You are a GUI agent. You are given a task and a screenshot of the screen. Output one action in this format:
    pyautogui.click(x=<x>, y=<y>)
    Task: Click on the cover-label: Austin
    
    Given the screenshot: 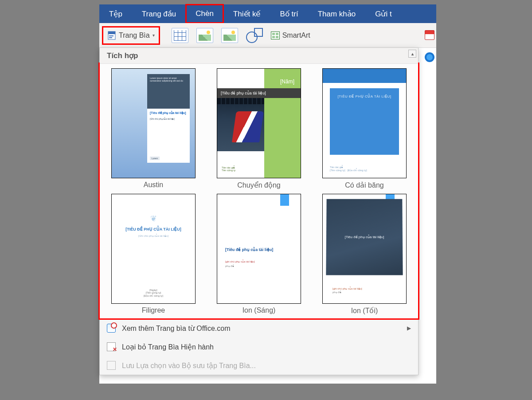 What is the action you would take?
    pyautogui.click(x=153, y=185)
    